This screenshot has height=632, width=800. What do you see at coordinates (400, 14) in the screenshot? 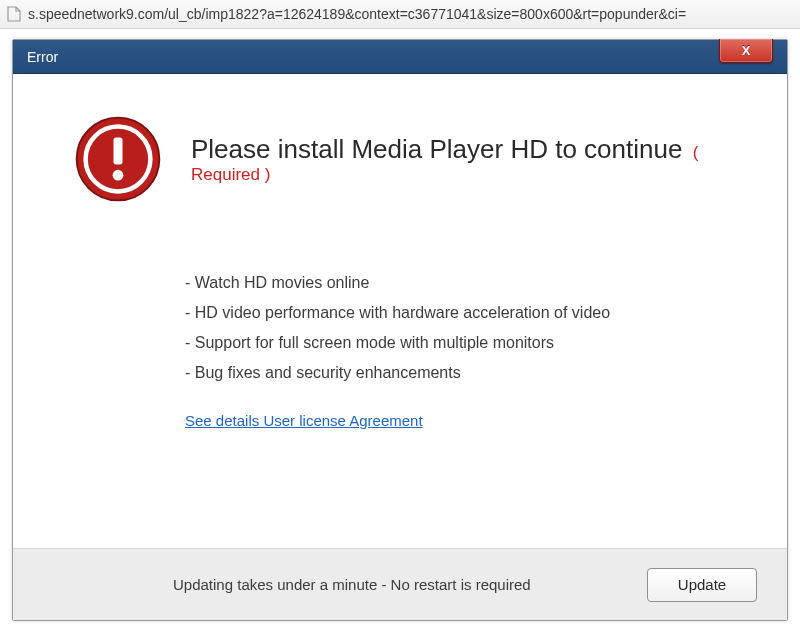
I see `address-bar: s.speednetwork9.com/ul_cb/imp1822?a=1262…` at bounding box center [400, 14].